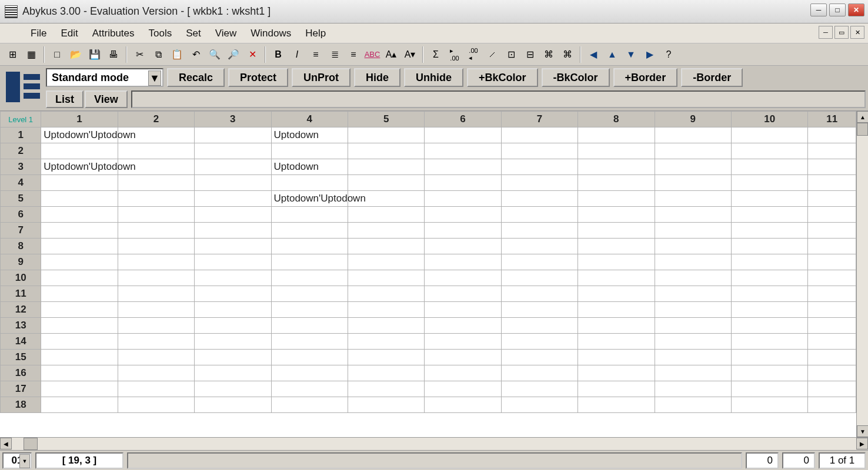  What do you see at coordinates (862, 129) in the screenshot?
I see `vscroll-thumb` at bounding box center [862, 129].